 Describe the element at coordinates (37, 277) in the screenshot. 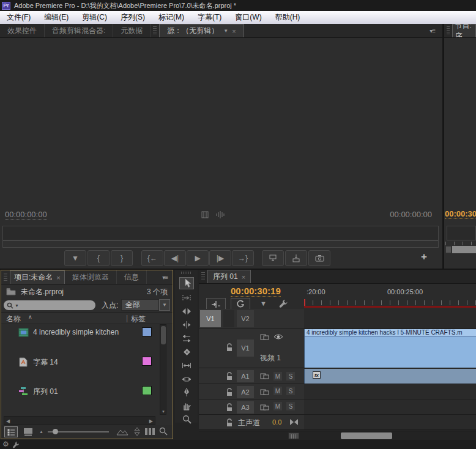

I see `tab-project: 项目:未命名 ×` at that location.